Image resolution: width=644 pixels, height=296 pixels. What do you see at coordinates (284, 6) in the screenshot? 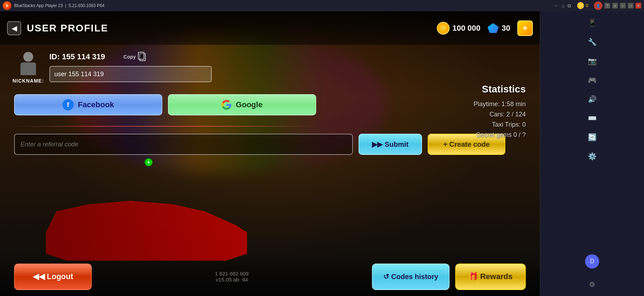
I see `titlebar-title: BlueStacks App Player 23 | 5.21.650.1063…` at bounding box center [284, 6].